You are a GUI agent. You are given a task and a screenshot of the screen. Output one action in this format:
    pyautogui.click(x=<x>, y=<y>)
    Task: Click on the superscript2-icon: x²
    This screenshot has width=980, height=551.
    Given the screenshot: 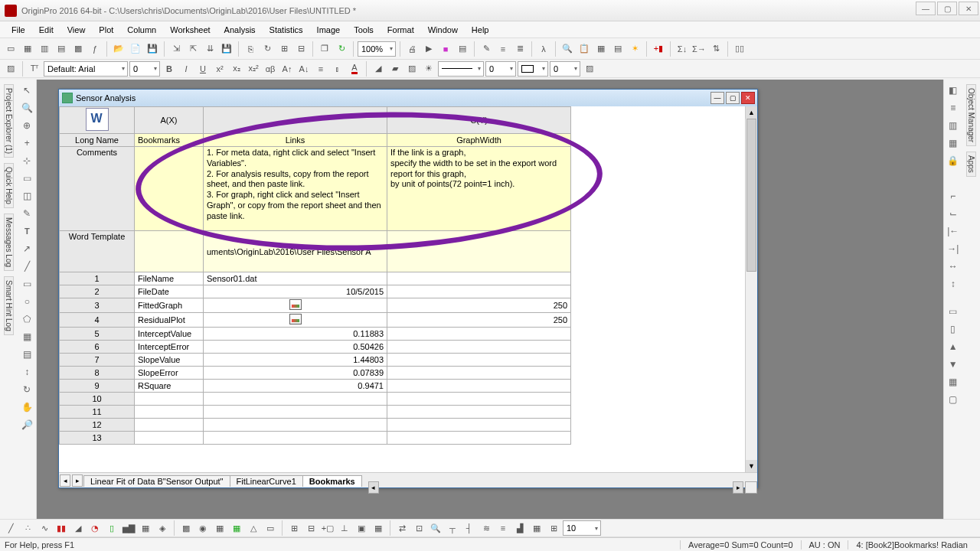 What is the action you would take?
    pyautogui.click(x=220, y=69)
    